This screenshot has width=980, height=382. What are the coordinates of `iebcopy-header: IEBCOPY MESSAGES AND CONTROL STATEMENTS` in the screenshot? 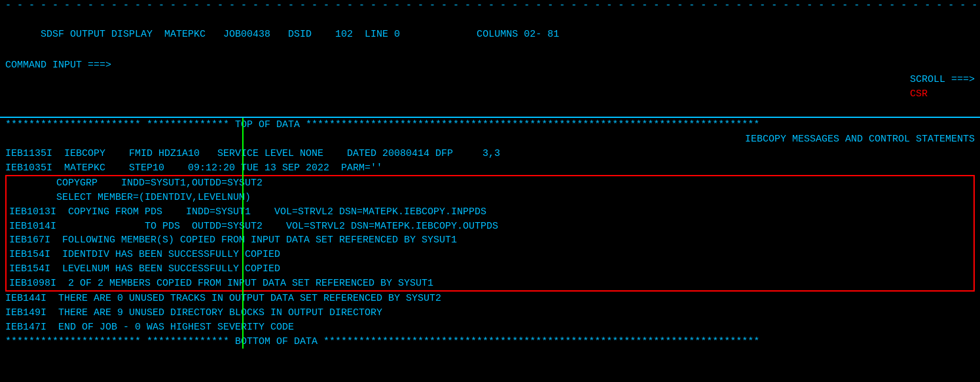 It's located at (490, 140).